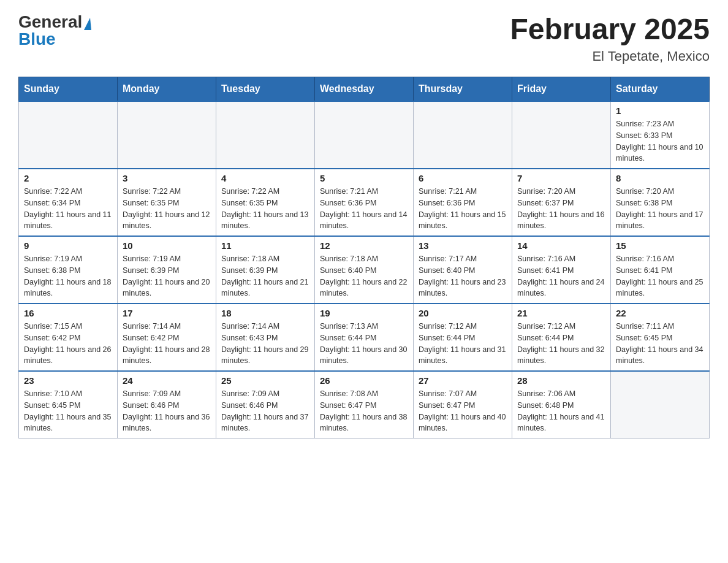  I want to click on day-number: 10, so click(167, 245).